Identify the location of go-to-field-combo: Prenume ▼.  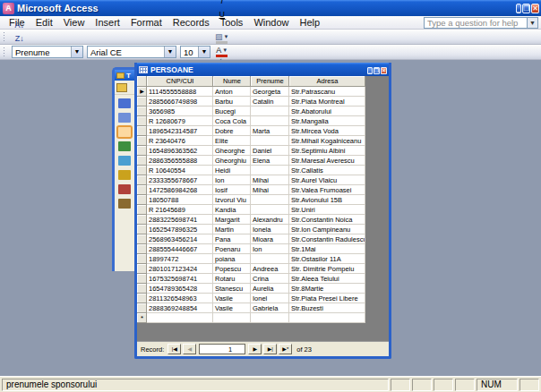
(47, 52).